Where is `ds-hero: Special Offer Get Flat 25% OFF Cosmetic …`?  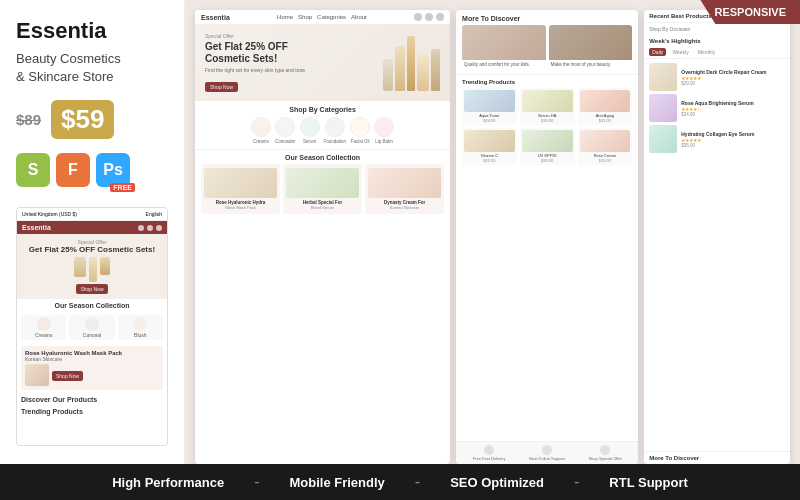
ds-hero: Special Offer Get Flat 25% OFF Cosmetic … is located at coordinates (322, 63).